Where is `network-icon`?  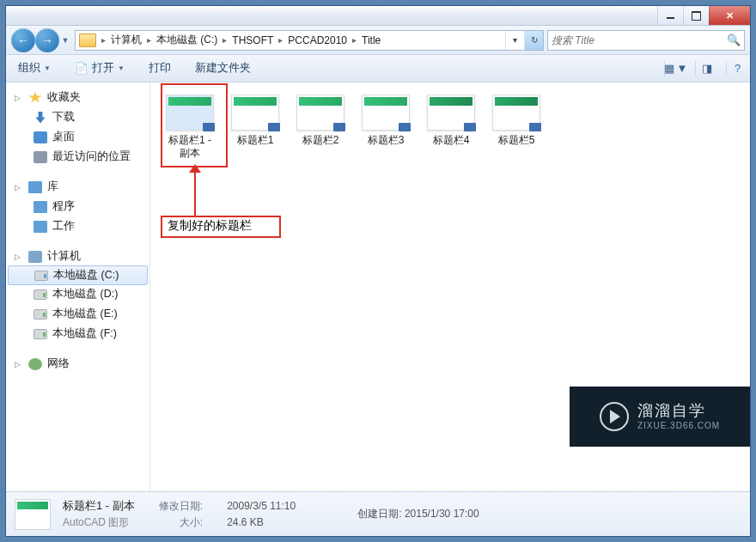 network-icon is located at coordinates (35, 364).